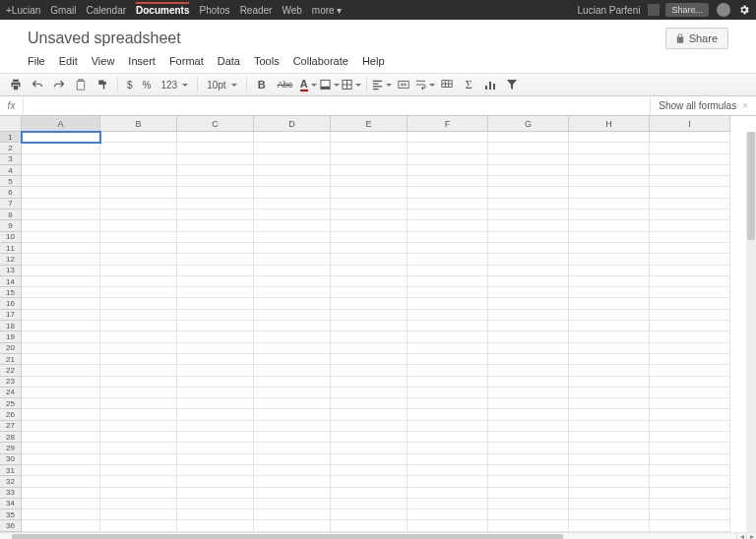 The height and width of the screenshot is (539, 756). I want to click on gbar-share-button: Share..., so click(687, 10).